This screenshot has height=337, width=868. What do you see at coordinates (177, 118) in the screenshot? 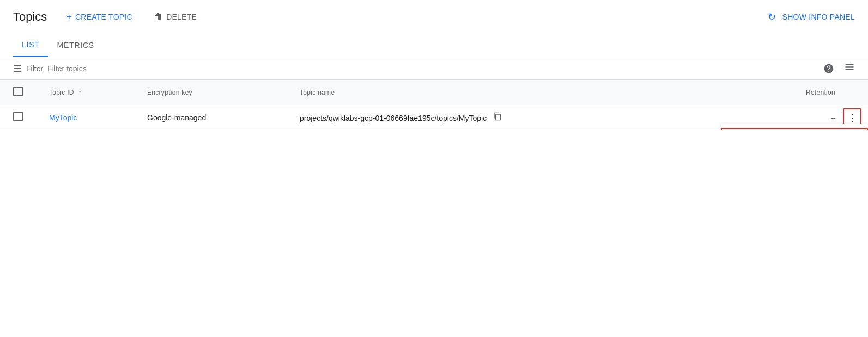
I see `encryption-value: Google-managed` at bounding box center [177, 118].